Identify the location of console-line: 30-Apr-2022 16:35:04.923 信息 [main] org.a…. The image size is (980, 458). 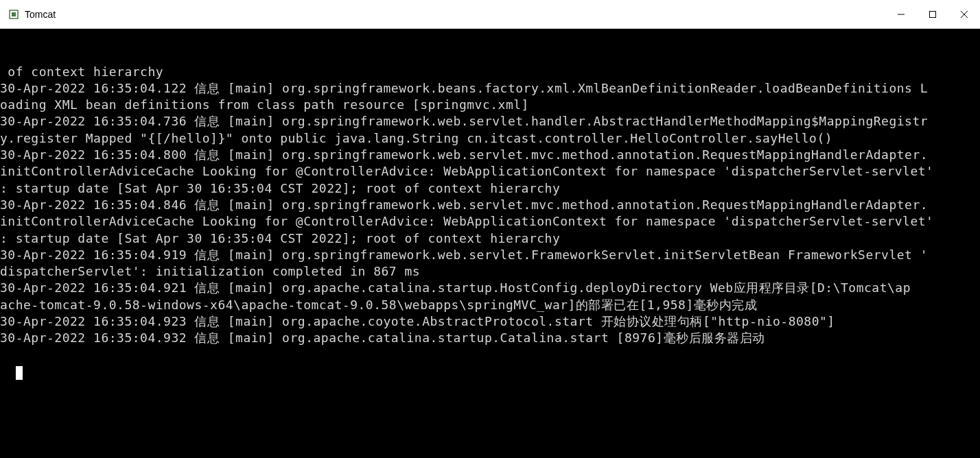
(490, 322).